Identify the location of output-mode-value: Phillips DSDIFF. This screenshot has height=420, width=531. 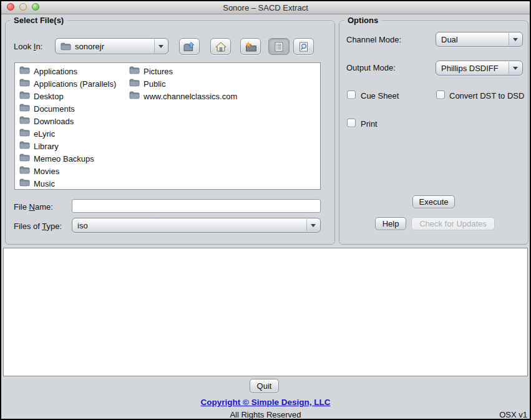
(470, 69).